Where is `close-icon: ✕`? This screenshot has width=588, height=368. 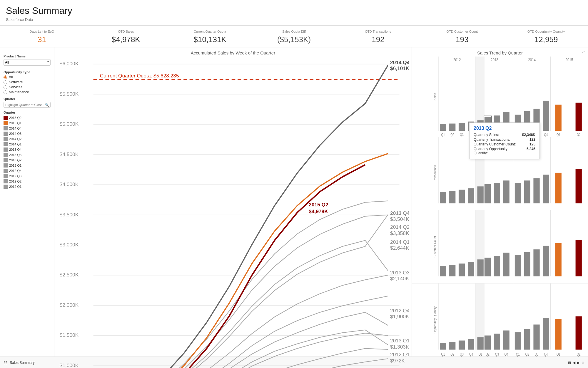 close-icon: ✕ is located at coordinates (583, 363).